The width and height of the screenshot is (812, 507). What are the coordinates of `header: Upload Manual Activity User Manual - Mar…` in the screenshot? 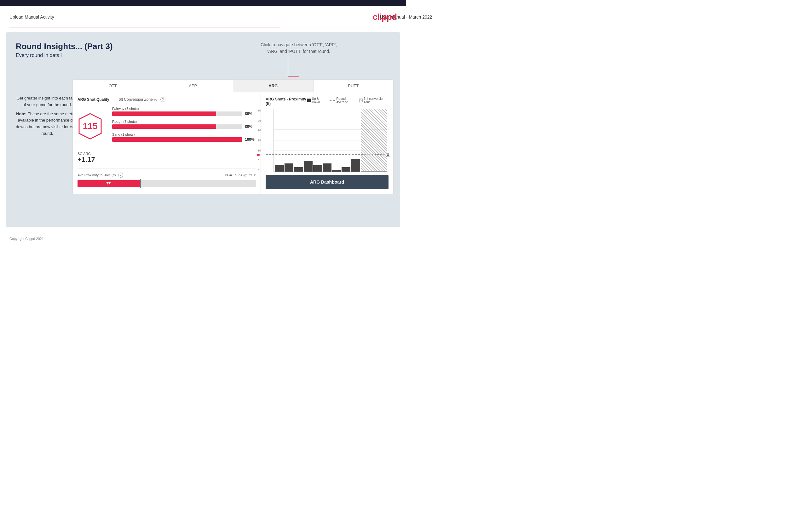 It's located at (203, 16).